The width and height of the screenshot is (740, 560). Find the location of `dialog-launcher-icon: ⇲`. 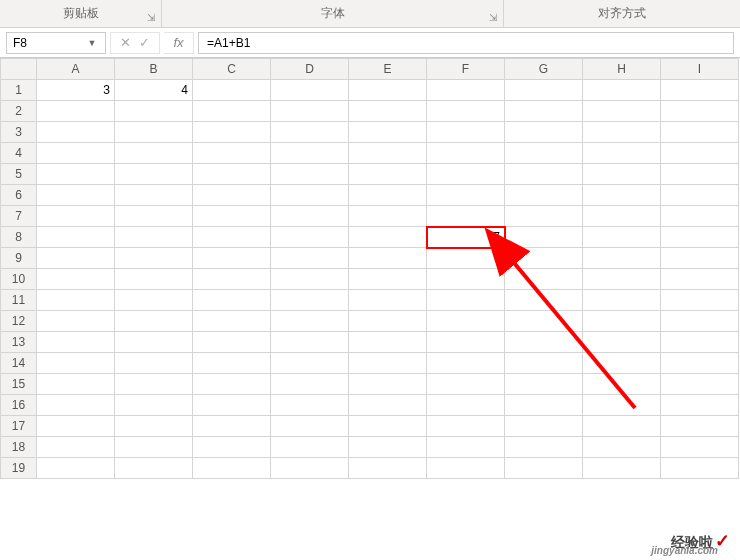

dialog-launcher-icon: ⇲ is located at coordinates (493, 17).